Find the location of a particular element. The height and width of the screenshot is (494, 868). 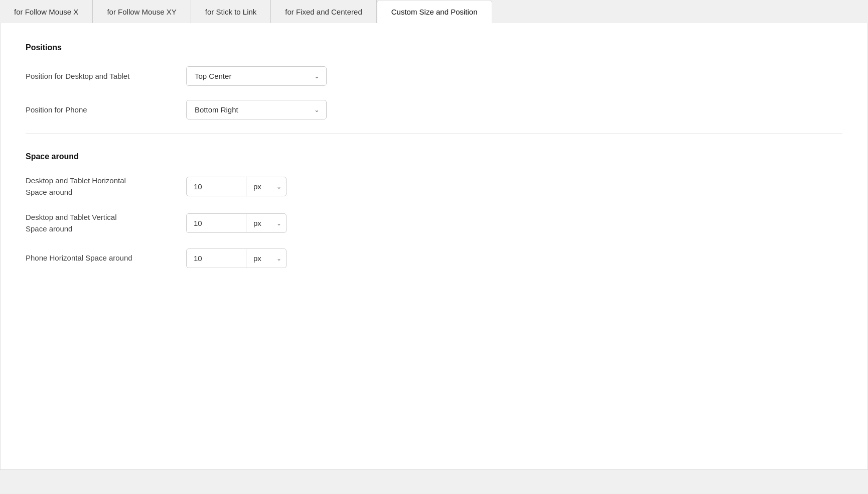

tab-stick-to-link: for Stick to Link is located at coordinates (231, 12).